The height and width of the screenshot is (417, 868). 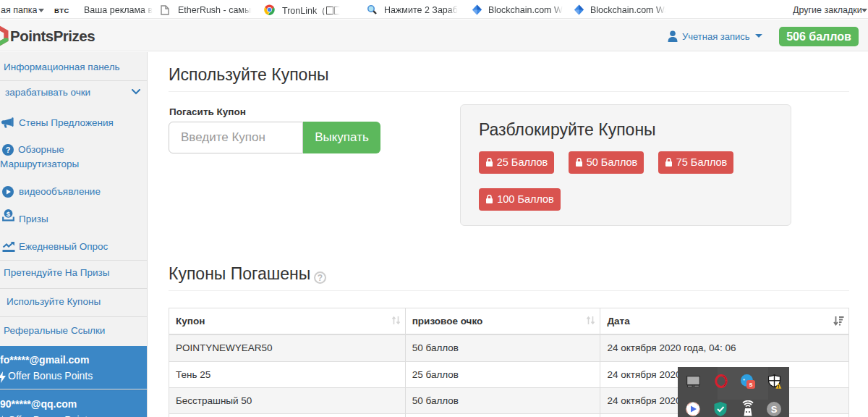 I want to click on svg-text: s, so click(x=751, y=384).